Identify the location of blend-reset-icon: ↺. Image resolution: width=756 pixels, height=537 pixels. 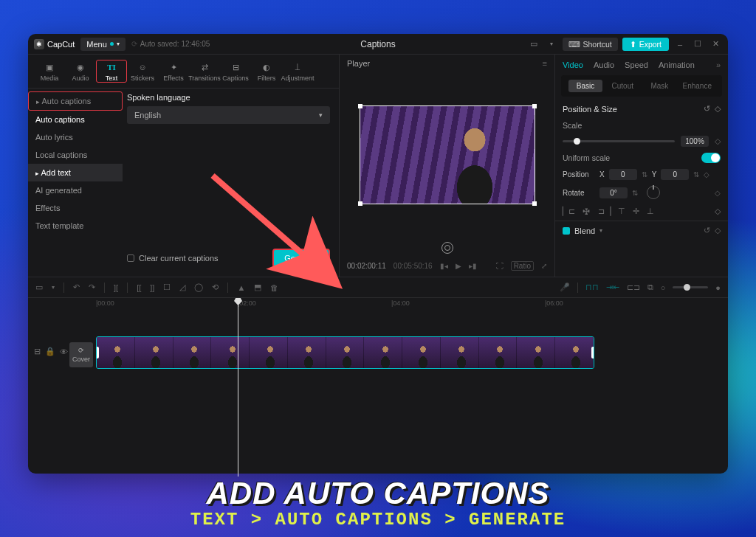
(707, 230).